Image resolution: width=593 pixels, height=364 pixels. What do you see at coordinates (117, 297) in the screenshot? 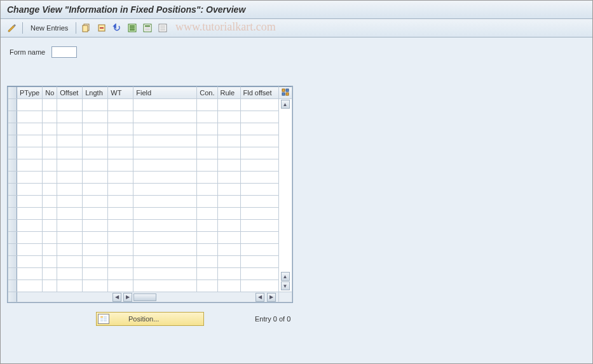
I see `scroll-left-icon: ◀` at bounding box center [117, 297].